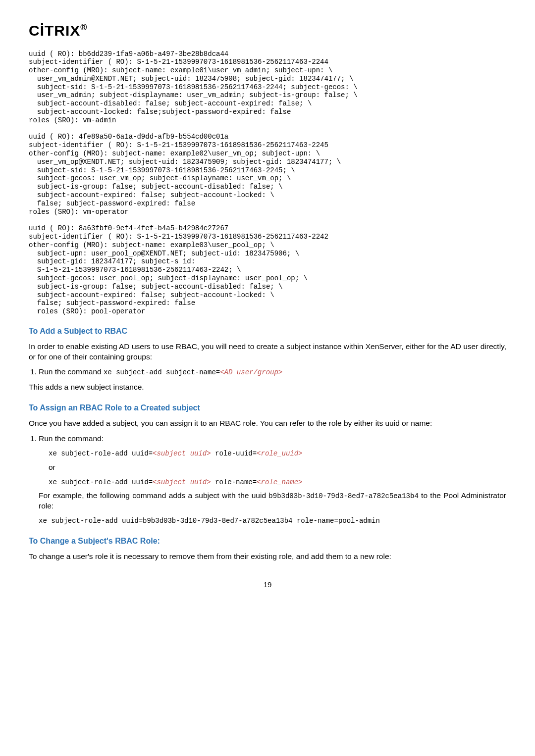 The image size is (535, 756). Describe the element at coordinates (268, 424) in the screenshot. I see `para-assign-intro: Once you have added a subject, you can a…` at that location.